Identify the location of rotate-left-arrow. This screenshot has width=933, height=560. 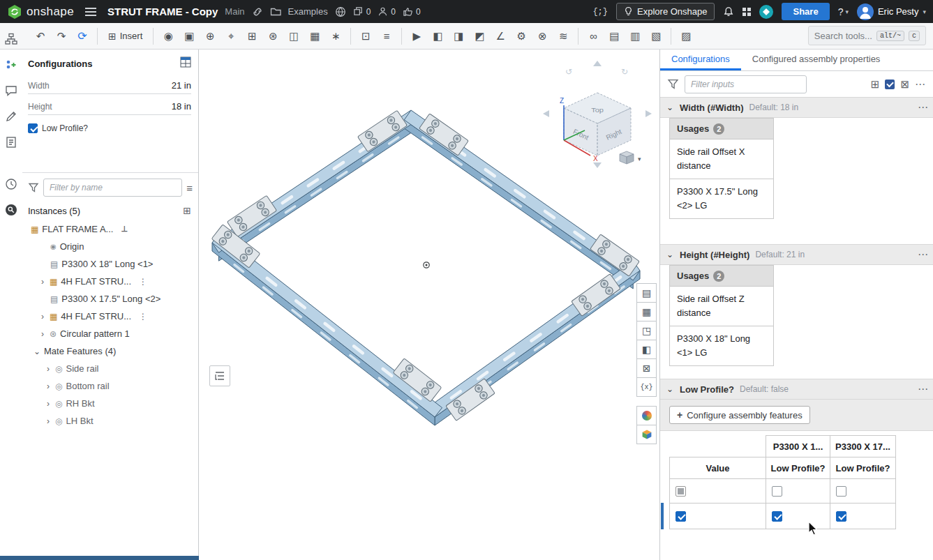
(546, 114).